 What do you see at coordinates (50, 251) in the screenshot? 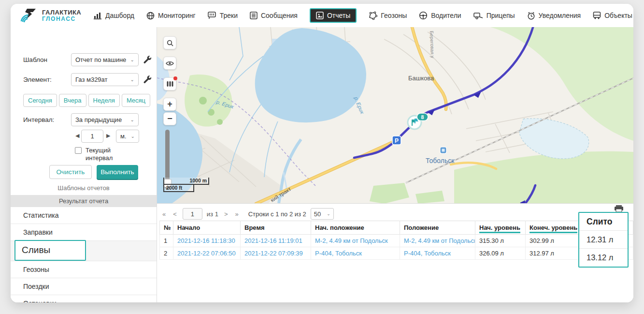
I see `drains-highlight-callout: Сливы` at bounding box center [50, 251].